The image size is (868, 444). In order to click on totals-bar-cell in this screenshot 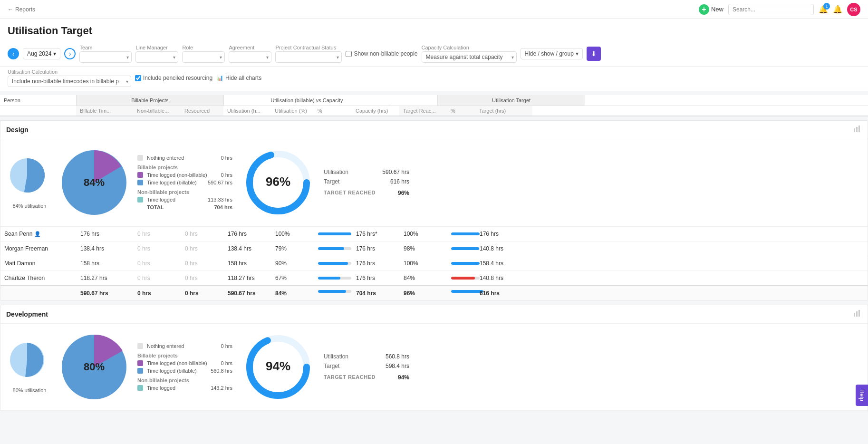, I will do `click(333, 293)`.